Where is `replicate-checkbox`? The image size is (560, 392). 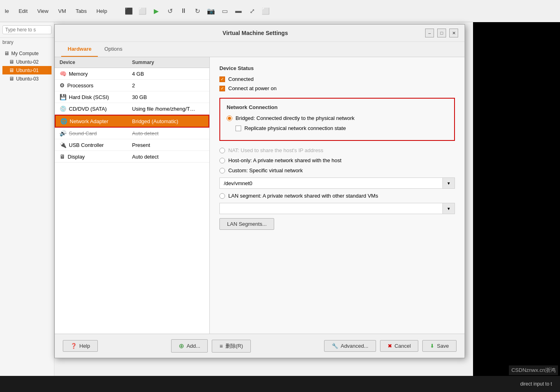
replicate-checkbox is located at coordinates (238, 128).